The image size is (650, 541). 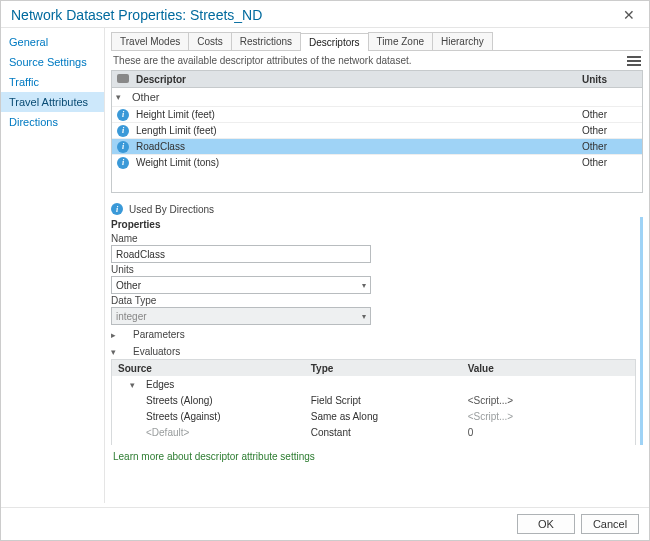 What do you see at coordinates (377, 79) in the screenshot?
I see `grid-header: Descriptor Units` at bounding box center [377, 79].